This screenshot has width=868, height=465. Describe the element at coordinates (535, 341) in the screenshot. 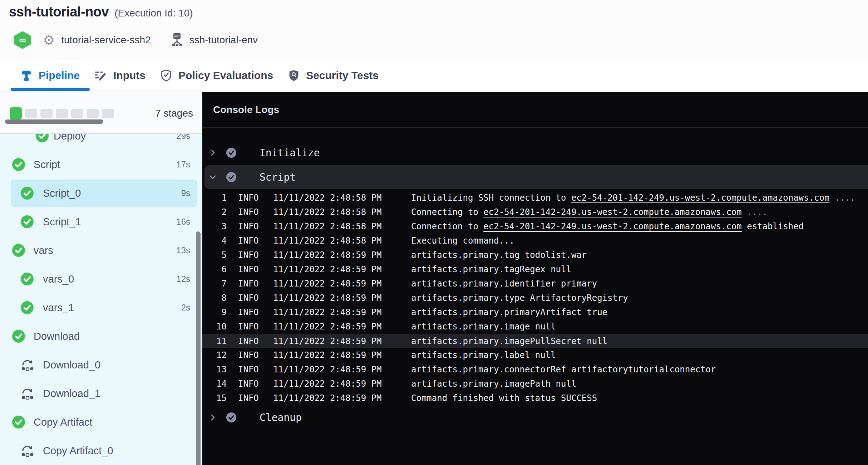

I see `log-line: 11INFO11/11/2022 2:48:59 PMartifacts.pri…` at that location.